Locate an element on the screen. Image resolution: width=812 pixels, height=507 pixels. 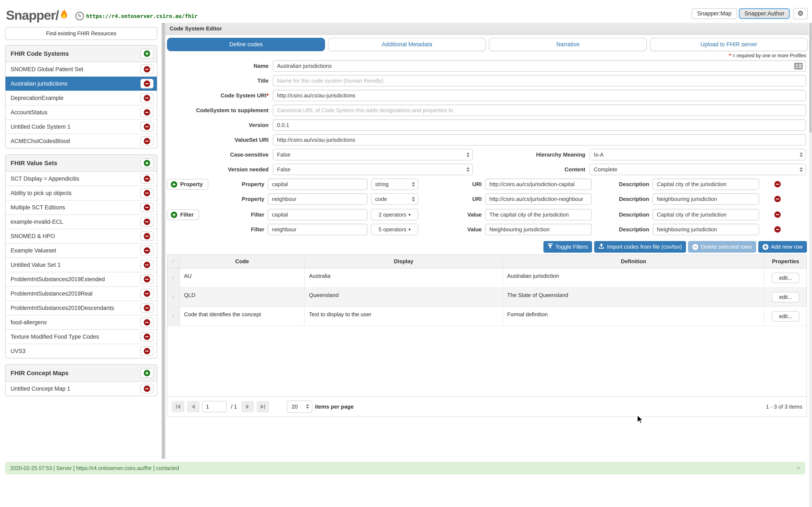
import-codes-button: Import codes from file (csv/tsv) is located at coordinates (640, 247).